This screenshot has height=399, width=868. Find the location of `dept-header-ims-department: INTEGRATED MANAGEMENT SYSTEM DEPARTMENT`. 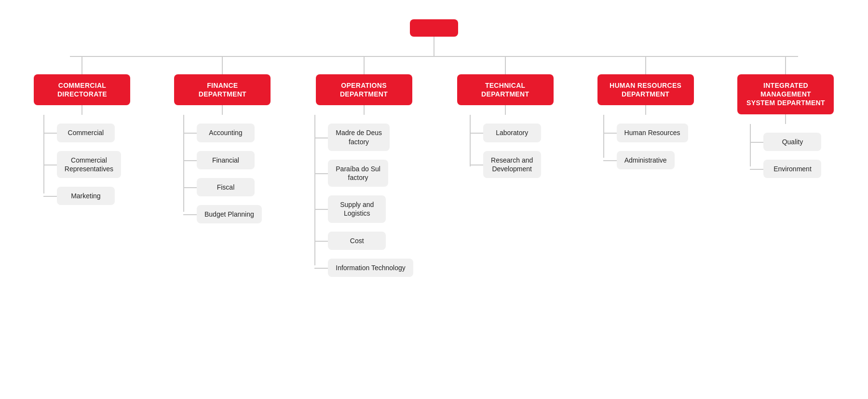

dept-header-ims-department: INTEGRATED MANAGEMENT SYSTEM DEPARTMENT is located at coordinates (786, 95).